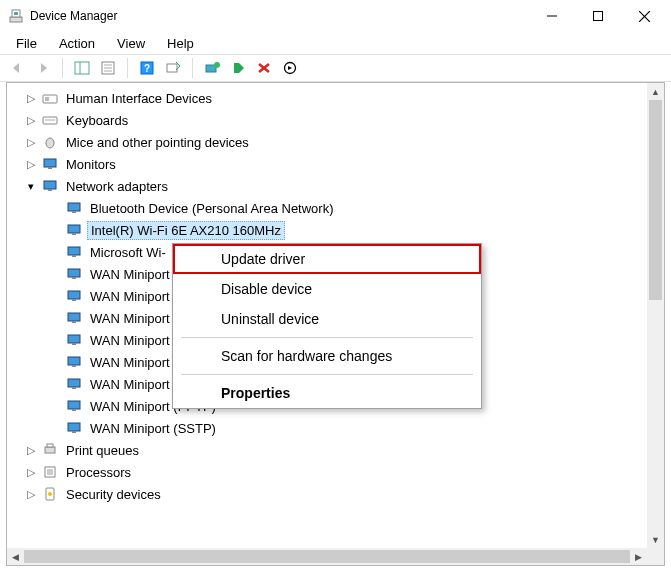 This screenshot has height=572, width=671. What do you see at coordinates (50, 186) in the screenshot?
I see `network-icon` at bounding box center [50, 186].